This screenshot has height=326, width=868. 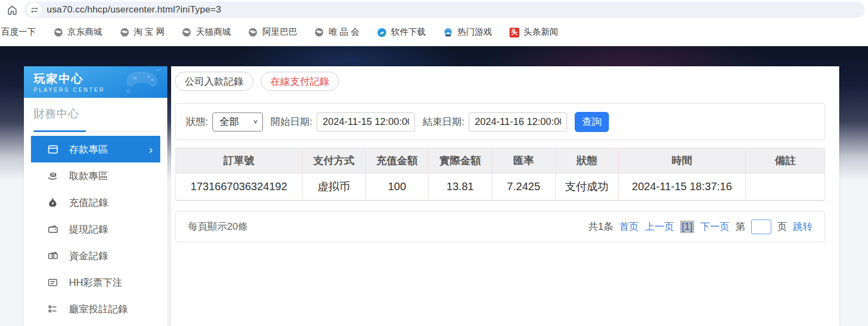 I want to click on total-count-text: 共1条, so click(x=601, y=227).